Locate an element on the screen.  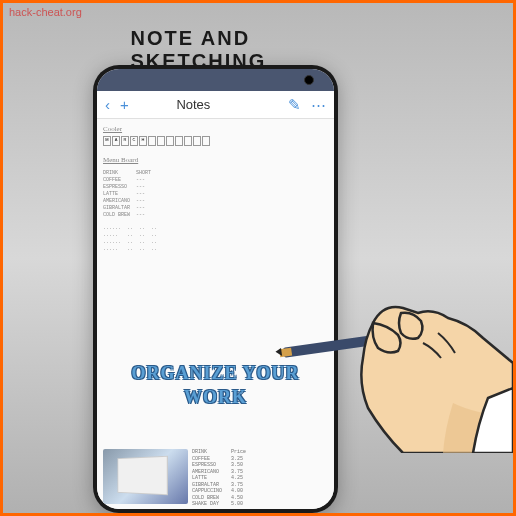
cal-cell: A is located at coordinates (116, 141).